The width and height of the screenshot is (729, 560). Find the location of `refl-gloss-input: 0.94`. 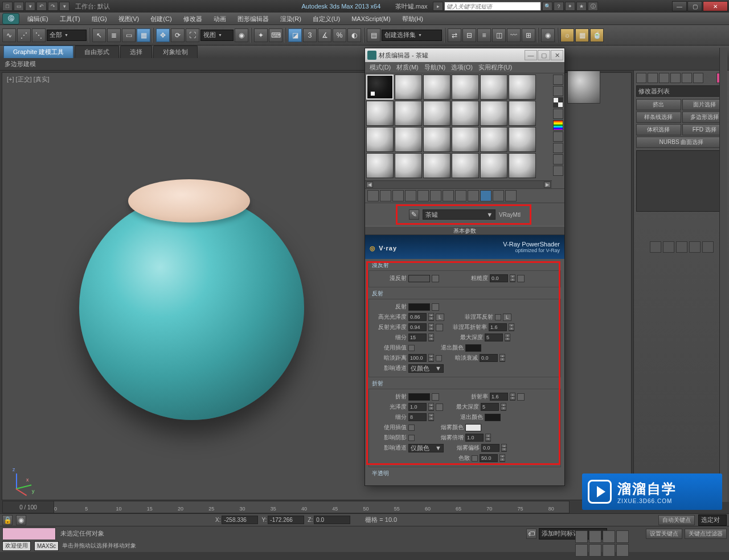

refl-gloss-input: 0.94 is located at coordinates (417, 327).